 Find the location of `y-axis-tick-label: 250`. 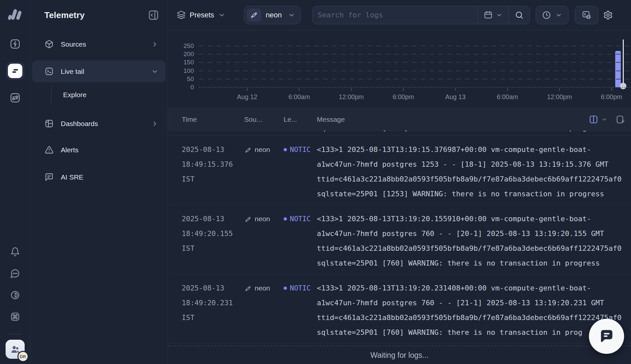

y-axis-tick-label: 250 is located at coordinates (181, 46).